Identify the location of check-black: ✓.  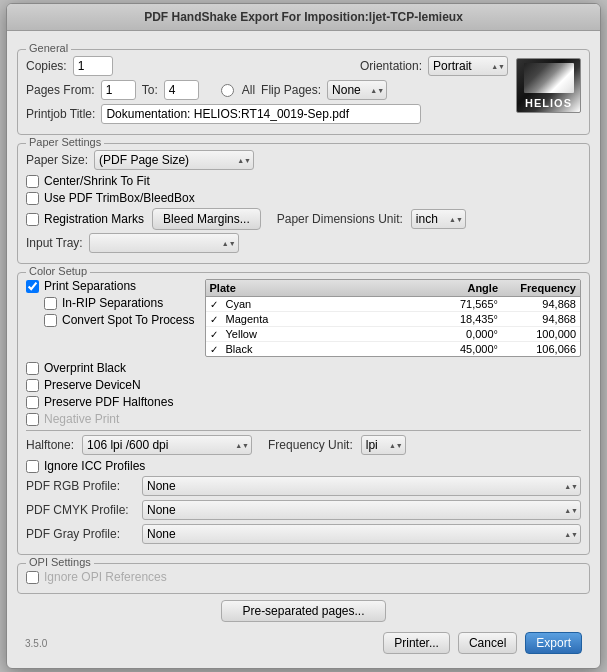
(218, 350).